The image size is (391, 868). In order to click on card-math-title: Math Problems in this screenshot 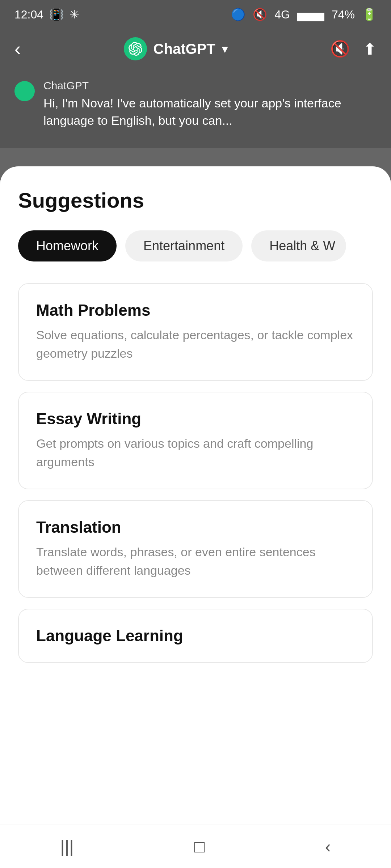, I will do `click(196, 310)`.